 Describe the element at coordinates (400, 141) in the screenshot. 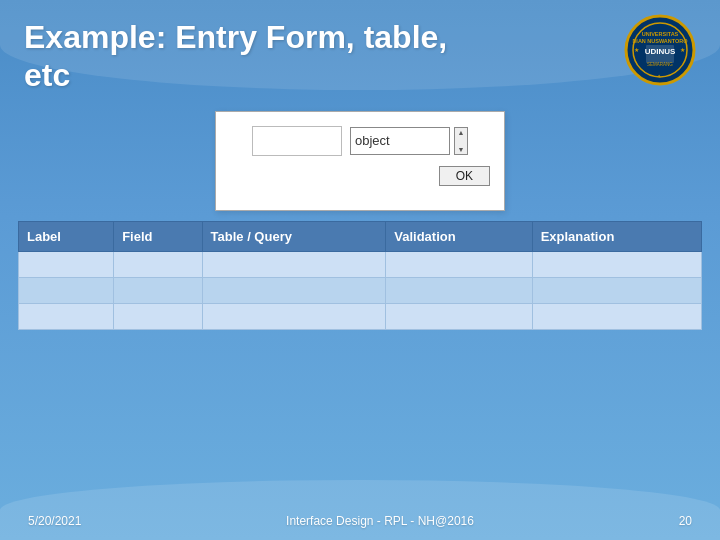

I see `dialog-textbox: object` at that location.